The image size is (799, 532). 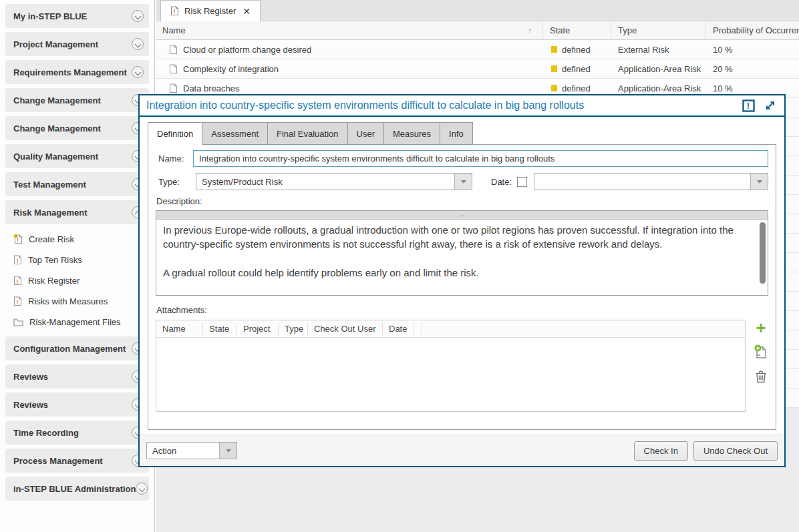 I want to click on type-field-label: Type:, so click(x=176, y=182).